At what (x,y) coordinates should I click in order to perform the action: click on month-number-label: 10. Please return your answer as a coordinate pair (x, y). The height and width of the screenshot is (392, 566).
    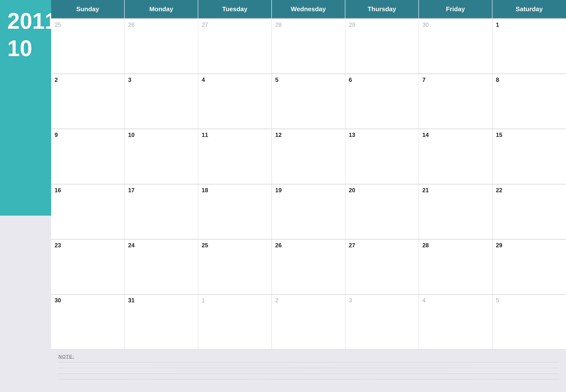
    Looking at the image, I should click on (20, 48).